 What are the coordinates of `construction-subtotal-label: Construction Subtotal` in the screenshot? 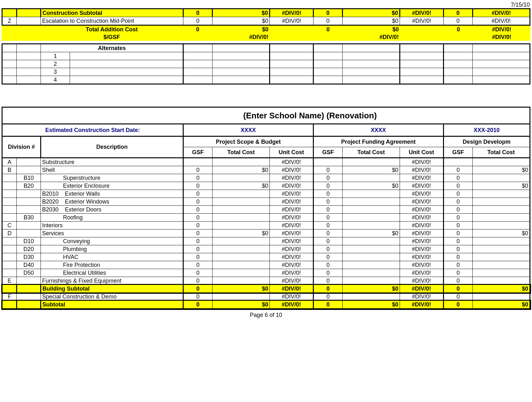 It's located at (112, 13).